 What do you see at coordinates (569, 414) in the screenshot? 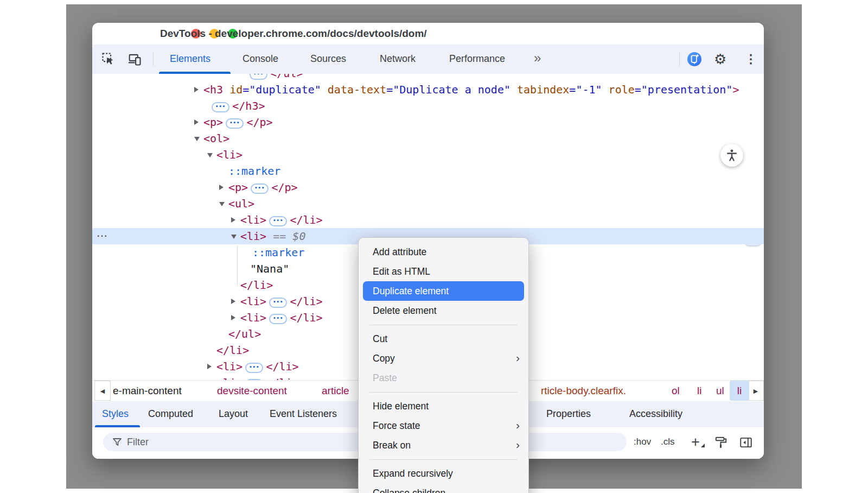
I see `sidebar-tab-properties: Properties` at bounding box center [569, 414].